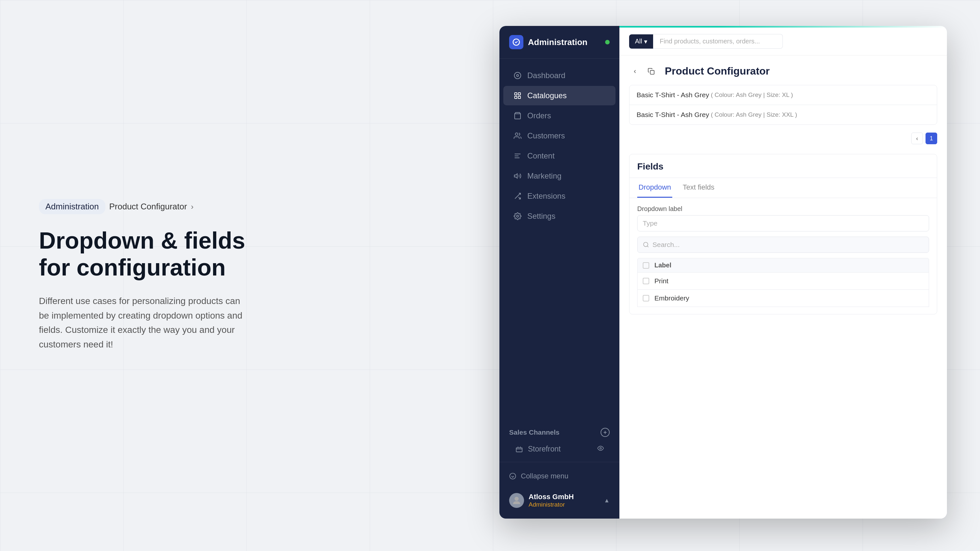 Image resolution: width=980 pixels, height=551 pixels. Describe the element at coordinates (152, 275) in the screenshot. I see `left-section: Administration Product Configurator › Dr…` at that location.